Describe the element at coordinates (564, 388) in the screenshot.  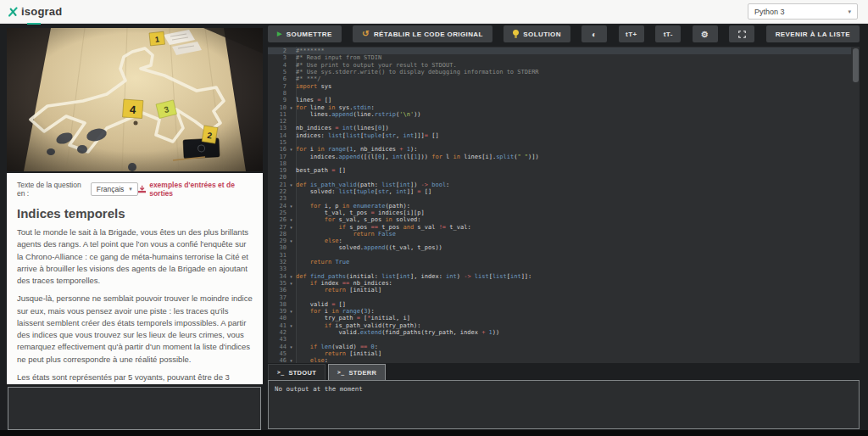
I see `console-message: No output at the moment` at that location.